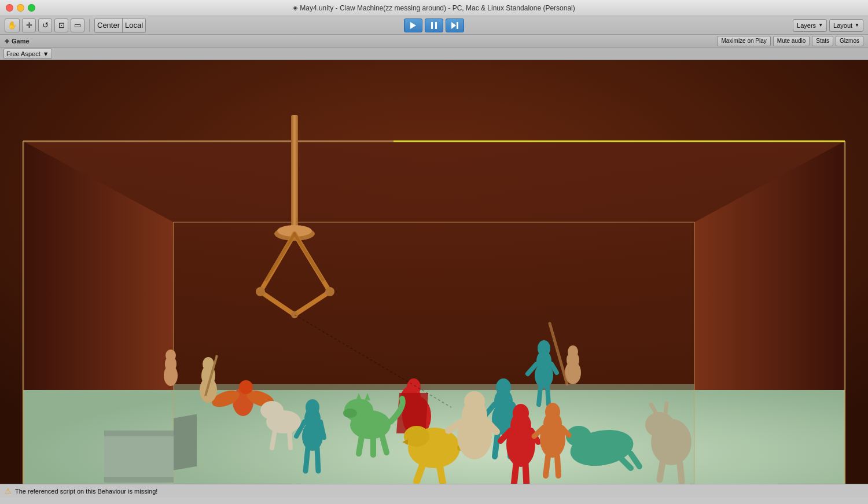  I want to click on layout-dropdown: Layout ▼, so click(846, 25).